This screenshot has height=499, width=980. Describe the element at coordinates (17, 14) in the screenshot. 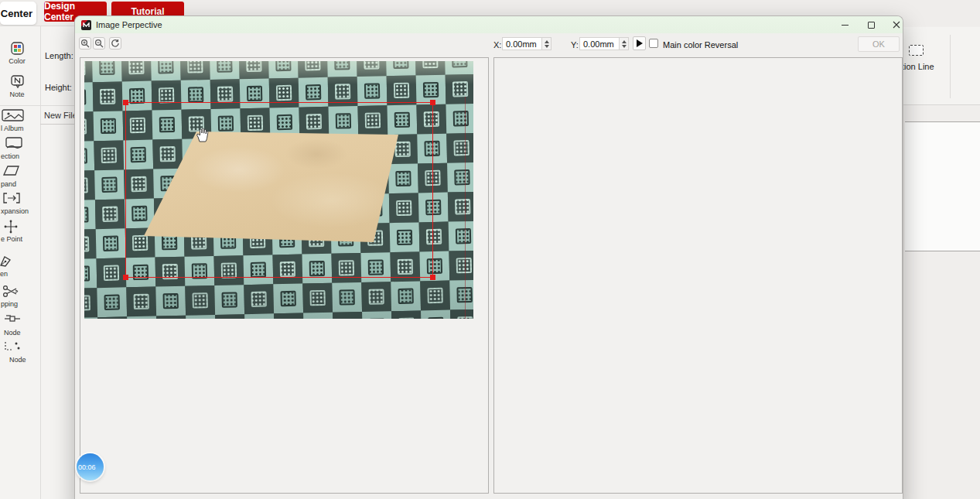

I see `tab-center-label: Center` at that location.